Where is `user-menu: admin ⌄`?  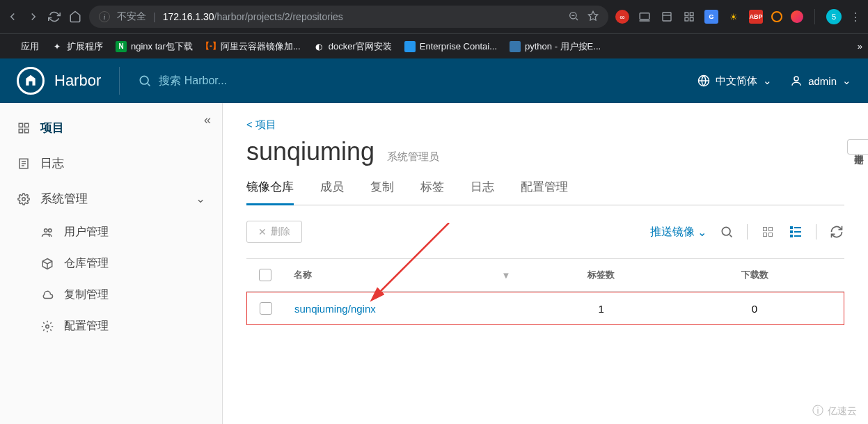 user-menu: admin ⌄ is located at coordinates (821, 81).